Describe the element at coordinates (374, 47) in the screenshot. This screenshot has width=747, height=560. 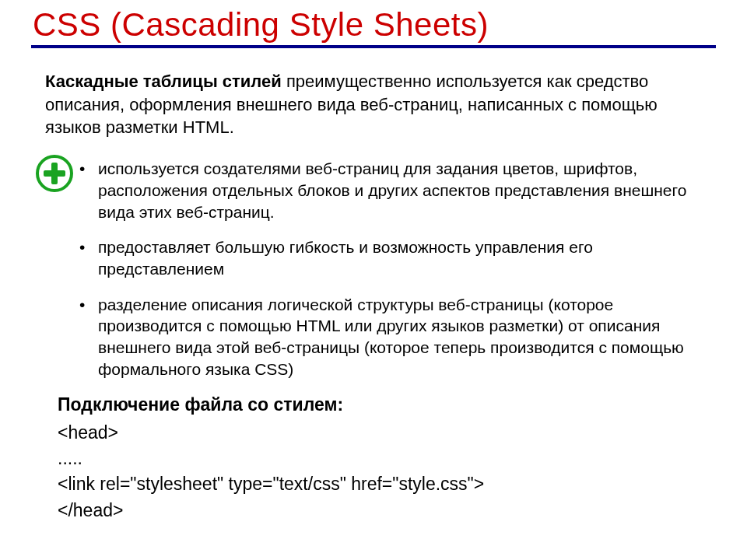
I see `title-rule` at that location.